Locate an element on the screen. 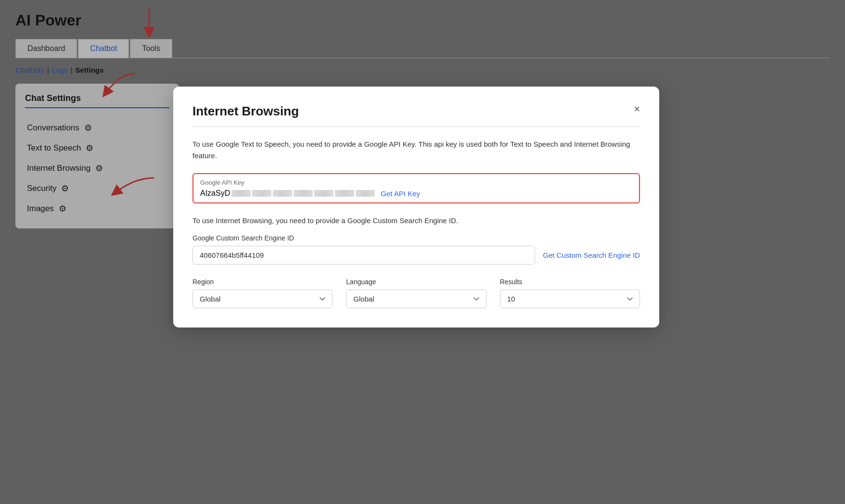  region-label: Region is located at coordinates (263, 282).